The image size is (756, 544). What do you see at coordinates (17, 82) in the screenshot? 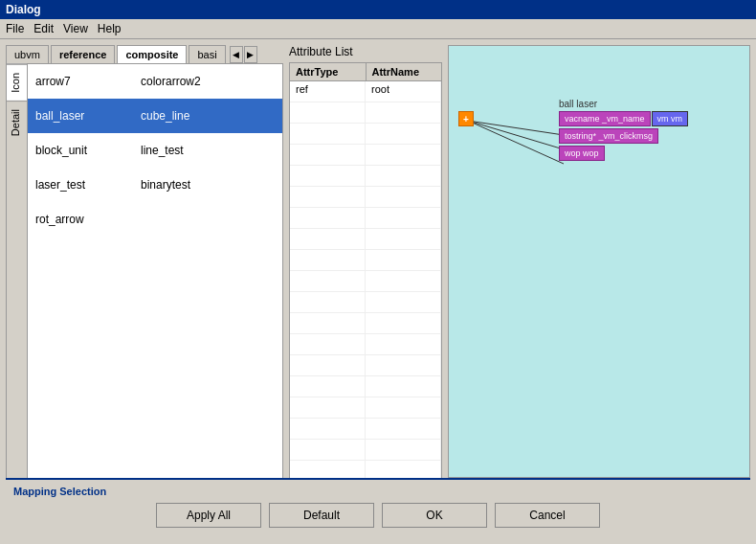
I see `vtab-icon: Icon` at bounding box center [17, 82].